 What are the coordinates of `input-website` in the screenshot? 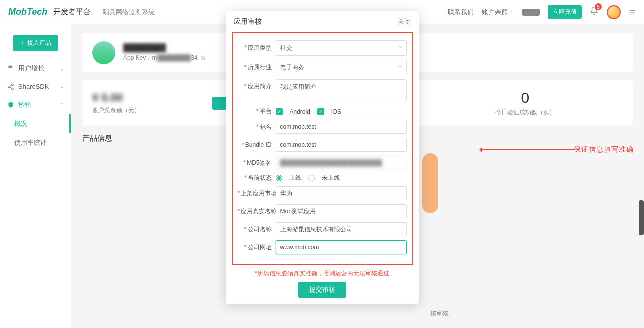 It's located at (341, 247).